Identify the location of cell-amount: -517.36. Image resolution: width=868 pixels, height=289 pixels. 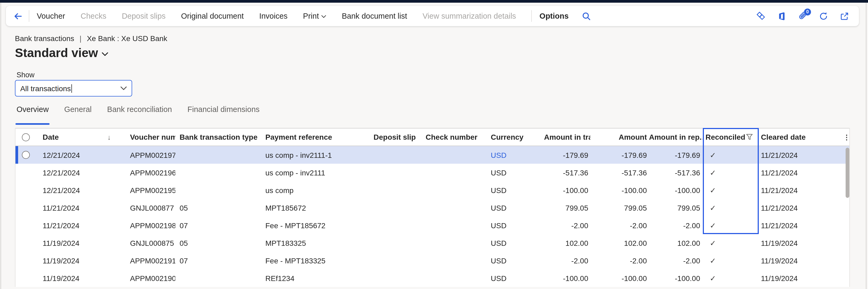
(620, 173).